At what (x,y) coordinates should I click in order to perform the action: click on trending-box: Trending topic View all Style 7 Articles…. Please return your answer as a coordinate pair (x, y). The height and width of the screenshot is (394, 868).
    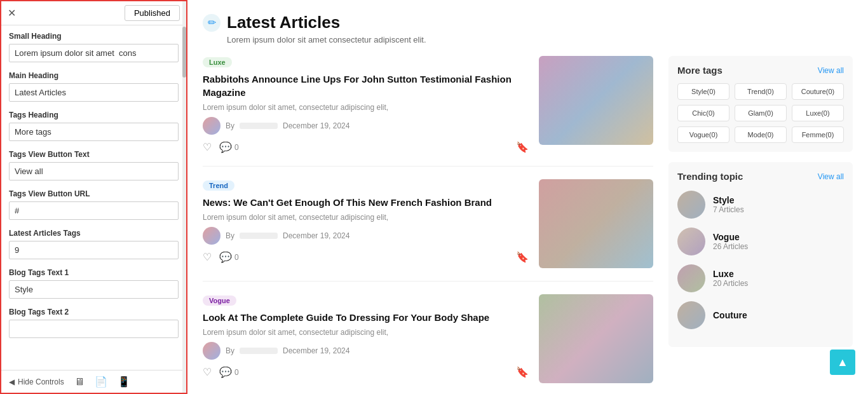
    Looking at the image, I should click on (761, 254).